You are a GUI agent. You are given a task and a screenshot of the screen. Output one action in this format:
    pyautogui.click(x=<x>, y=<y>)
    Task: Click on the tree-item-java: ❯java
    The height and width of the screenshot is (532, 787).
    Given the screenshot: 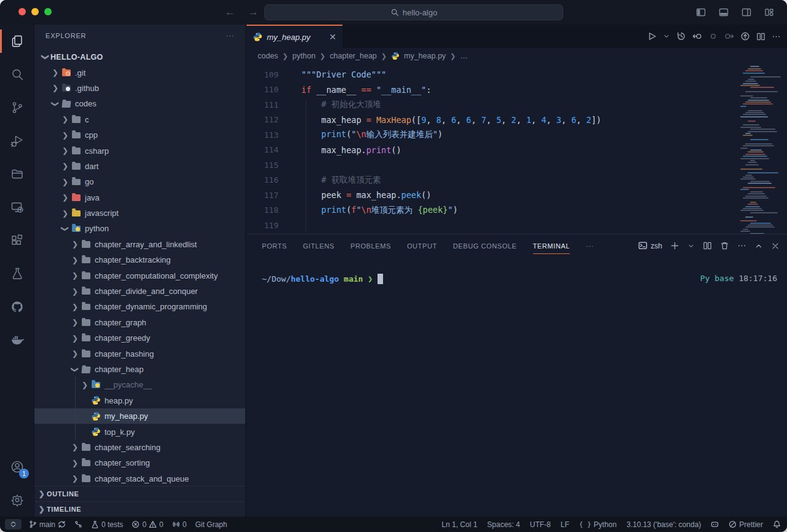 What is the action you would take?
    pyautogui.click(x=140, y=198)
    